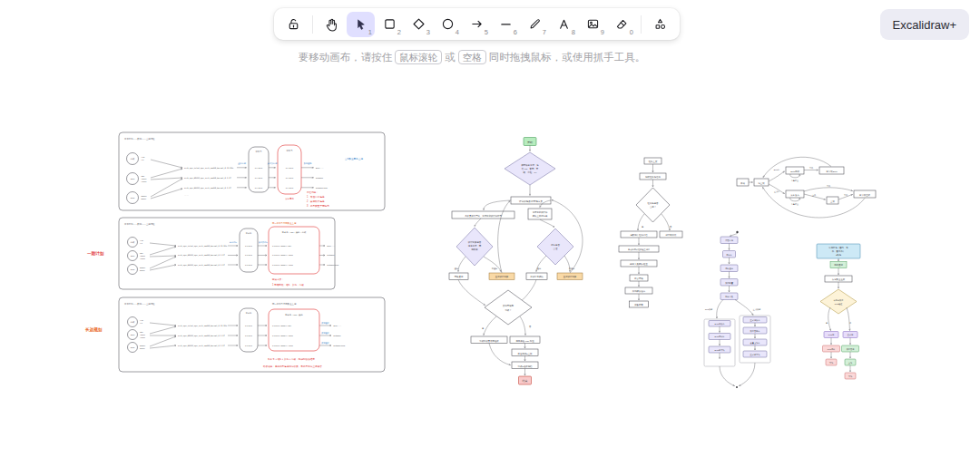 The width and height of the screenshot is (980, 457). I want to click on draw-tool-button: 7, so click(535, 24).